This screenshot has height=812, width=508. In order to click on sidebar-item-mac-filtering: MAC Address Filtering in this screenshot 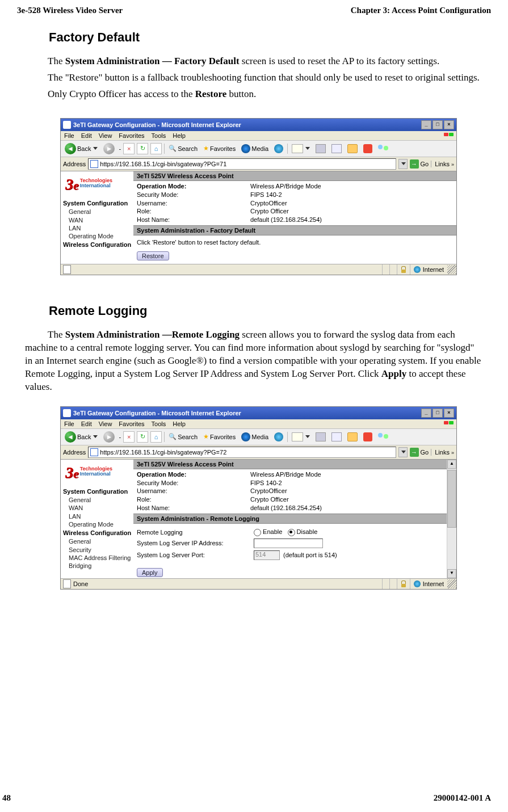, I will do `click(101, 558)`.